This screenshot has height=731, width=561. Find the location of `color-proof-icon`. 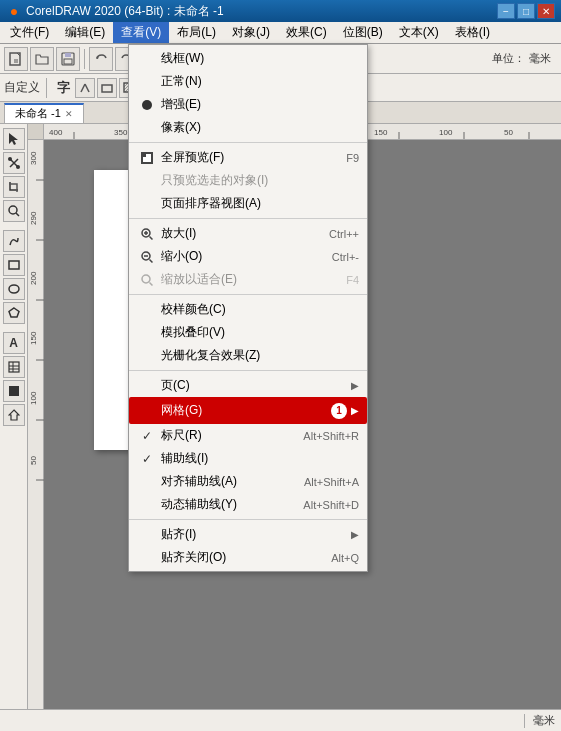

color-proof-icon is located at coordinates (147, 310).